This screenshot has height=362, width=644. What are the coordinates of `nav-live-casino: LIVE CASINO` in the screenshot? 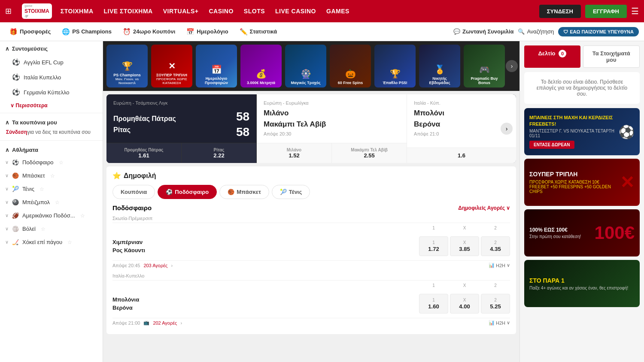 It's located at (295, 11).